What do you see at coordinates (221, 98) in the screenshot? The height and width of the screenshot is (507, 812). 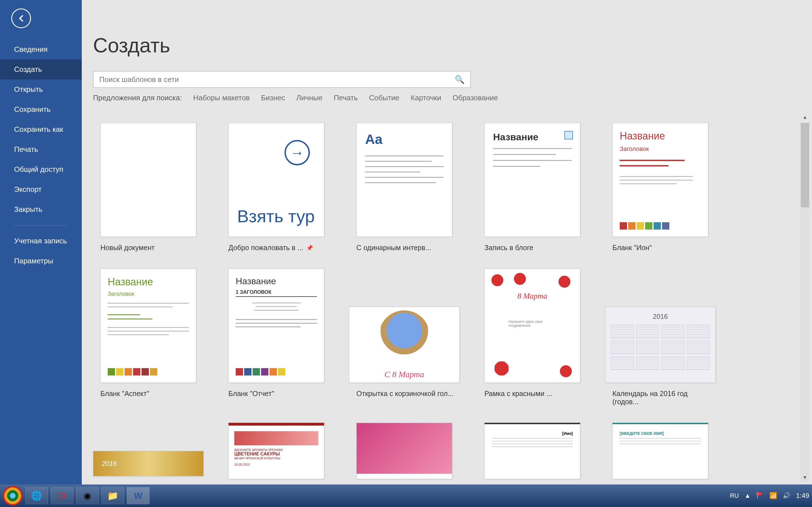 I see `suggest-link: Наборы макетов` at bounding box center [221, 98].